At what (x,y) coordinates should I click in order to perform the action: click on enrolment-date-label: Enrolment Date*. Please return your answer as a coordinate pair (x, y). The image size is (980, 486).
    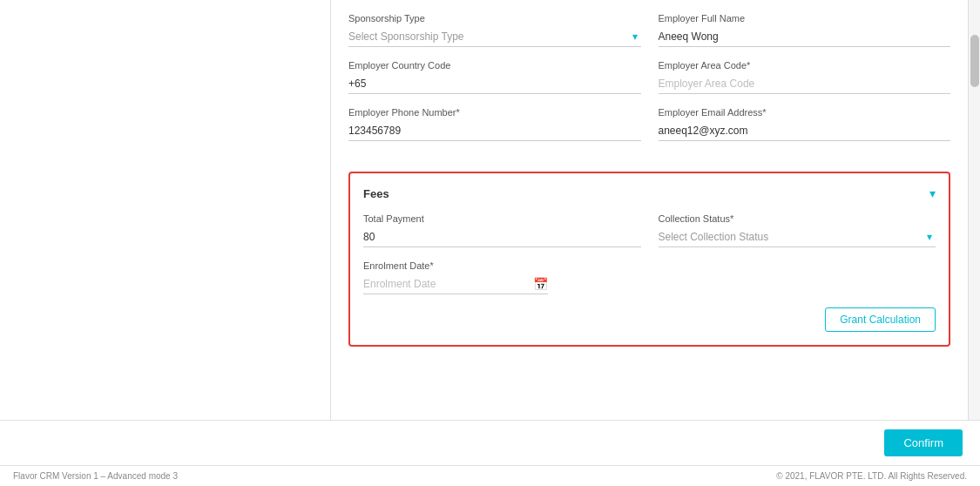
    Looking at the image, I should click on (456, 266).